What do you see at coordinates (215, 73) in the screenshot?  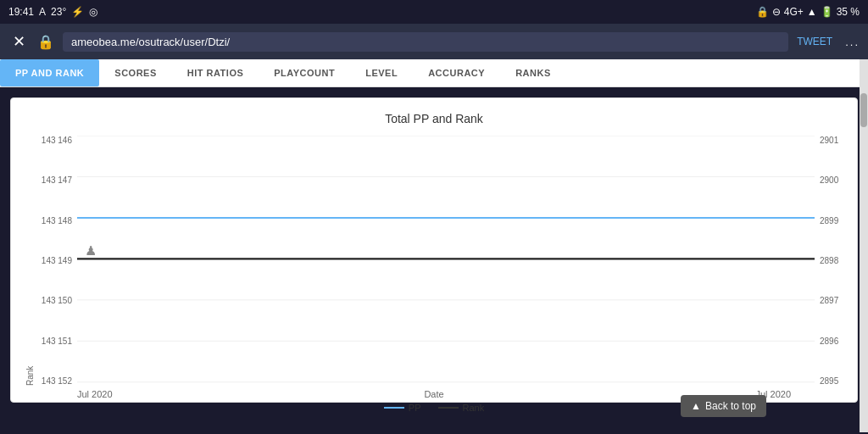 I see `tab-hit-ratios: HIT RATIOS` at bounding box center [215, 73].